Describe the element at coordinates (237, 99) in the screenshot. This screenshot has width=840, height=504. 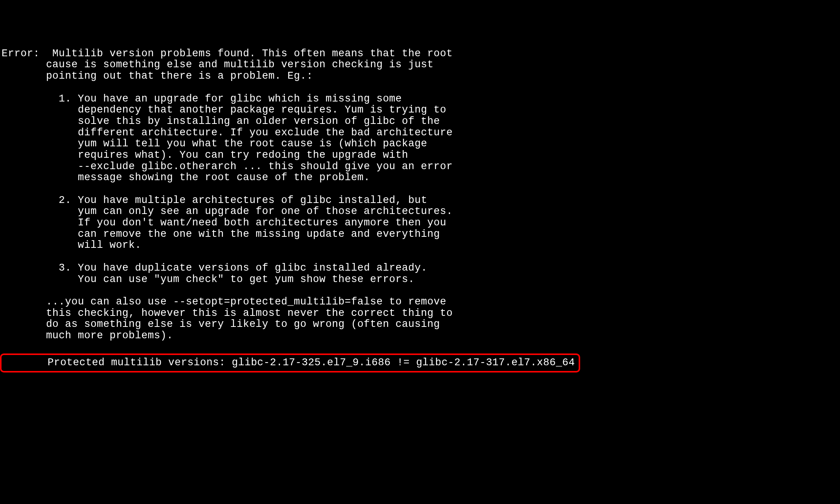
I see `error-text-line: You have an upgrade for glibc which is m…` at that location.